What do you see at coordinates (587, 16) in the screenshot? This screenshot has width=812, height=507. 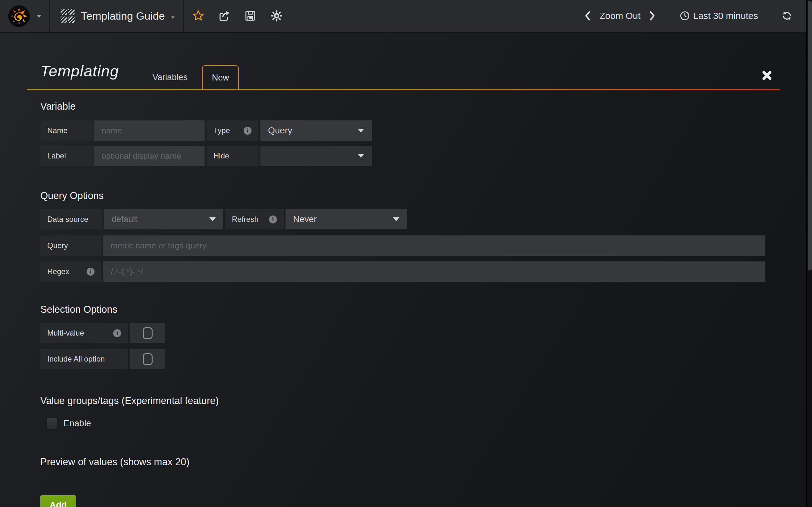 I see `time-shift-back-button` at bounding box center [587, 16].